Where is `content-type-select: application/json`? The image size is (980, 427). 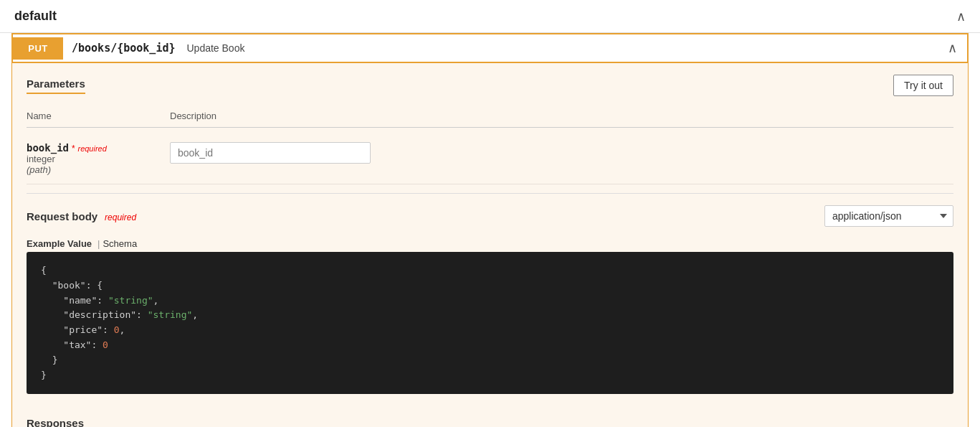 content-type-select: application/json is located at coordinates (889, 216).